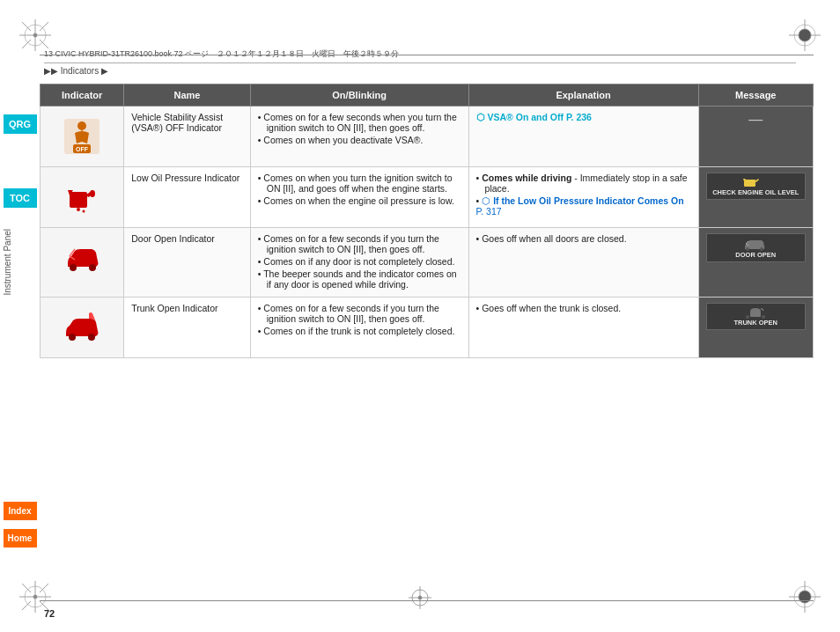 Image resolution: width=840 pixels, height=632 pixels. What do you see at coordinates (359, 95) in the screenshot?
I see `col-header-onblinking: On/Blinking` at bounding box center [359, 95].